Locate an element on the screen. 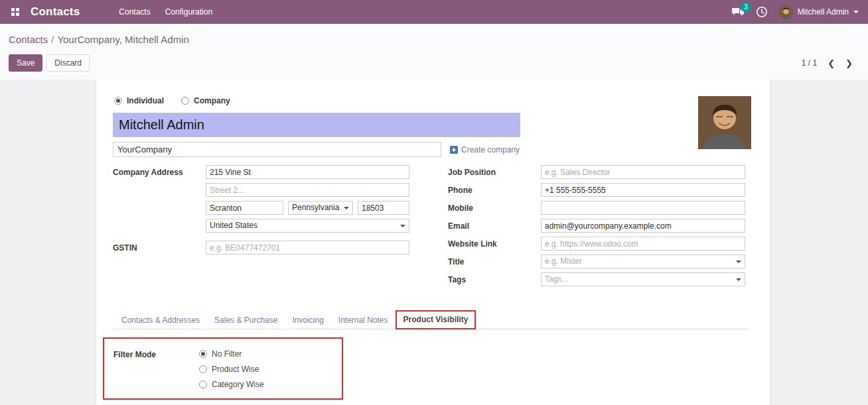  title-label: Title is located at coordinates (494, 261).